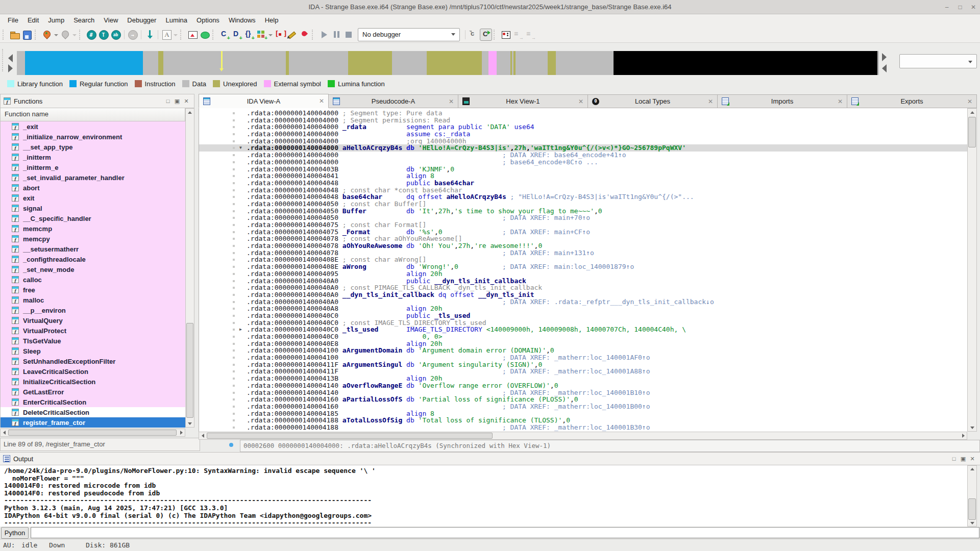 This screenshot has width=980, height=551. I want to click on listing-line: .rdata:00000001400040C0 0, 0>, so click(583, 337).